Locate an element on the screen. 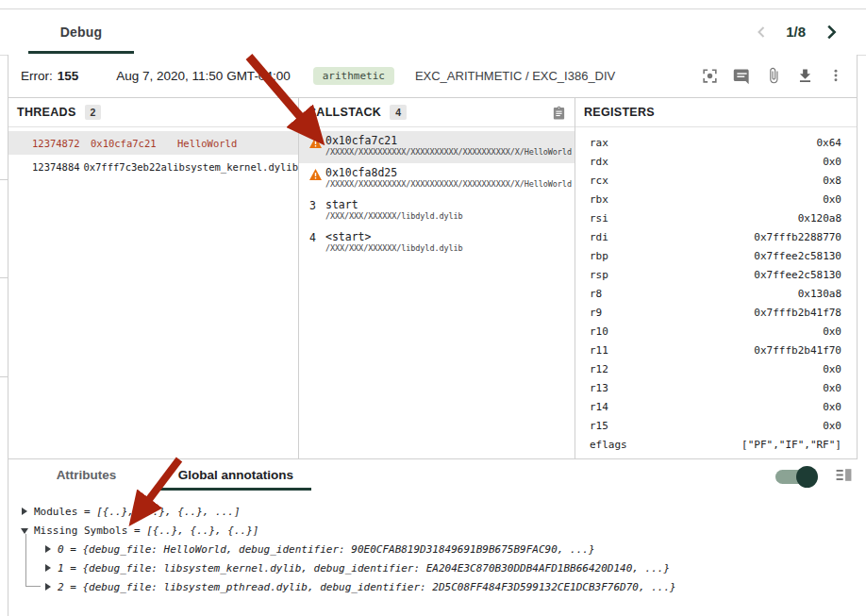 The height and width of the screenshot is (616, 866). tab-global-annotations: Global annotations is located at coordinates (236, 474).